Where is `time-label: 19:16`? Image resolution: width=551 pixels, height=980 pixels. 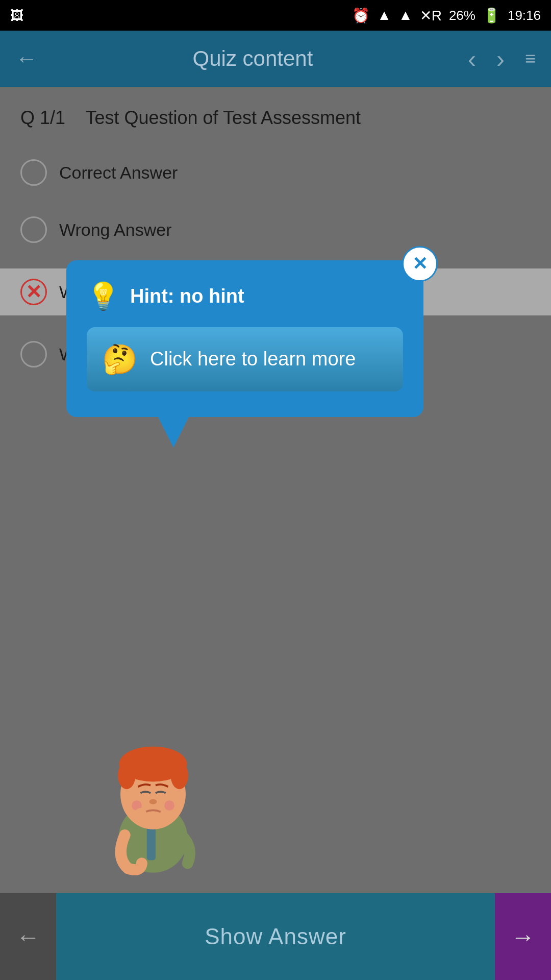
time-label: 19:16 is located at coordinates (524, 15).